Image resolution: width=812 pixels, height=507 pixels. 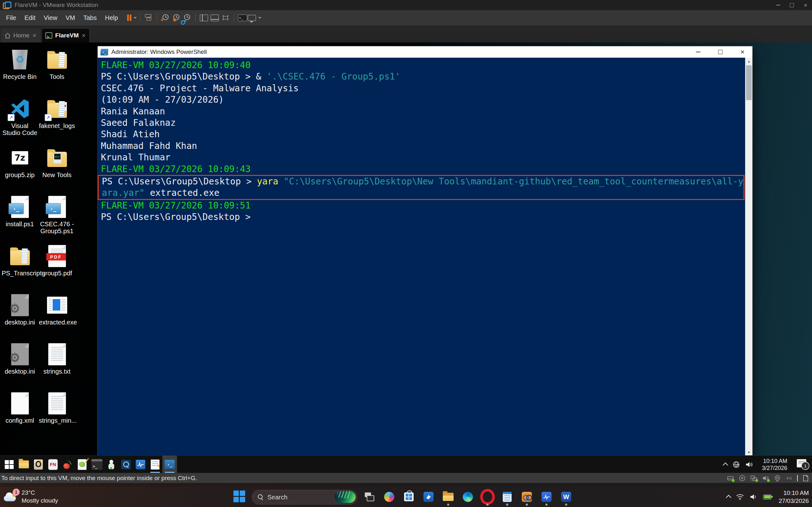 I want to click on desktop-icon-ps-transcripts: PS_Transcripts, so click(x=20, y=266).